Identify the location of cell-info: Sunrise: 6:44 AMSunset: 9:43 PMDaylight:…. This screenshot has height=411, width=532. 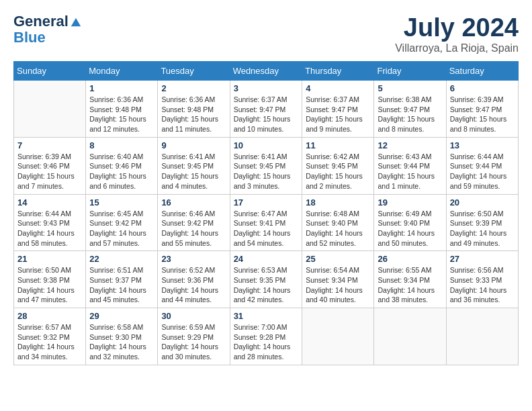
(50, 228).